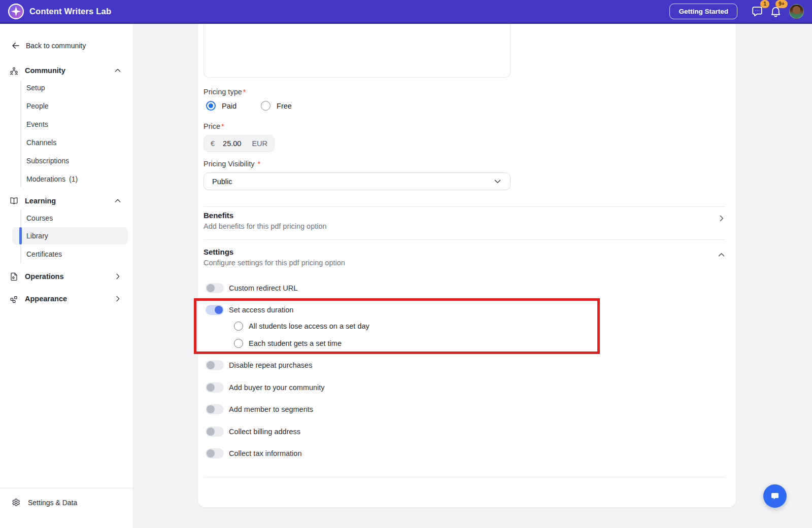 This screenshot has width=812, height=528. I want to click on sidebar-item-people: People, so click(38, 106).